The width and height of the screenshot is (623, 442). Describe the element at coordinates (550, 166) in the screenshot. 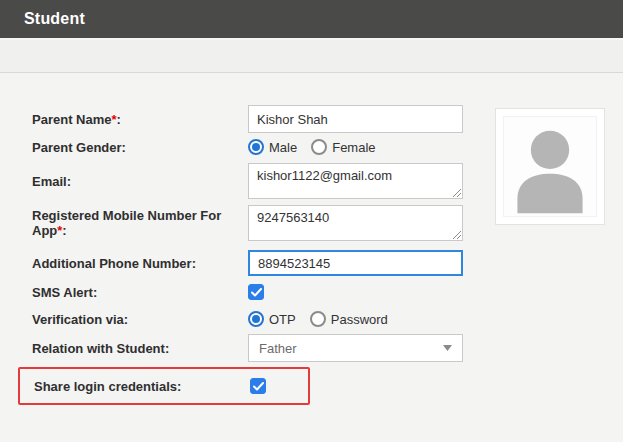

I see `person-icon` at that location.